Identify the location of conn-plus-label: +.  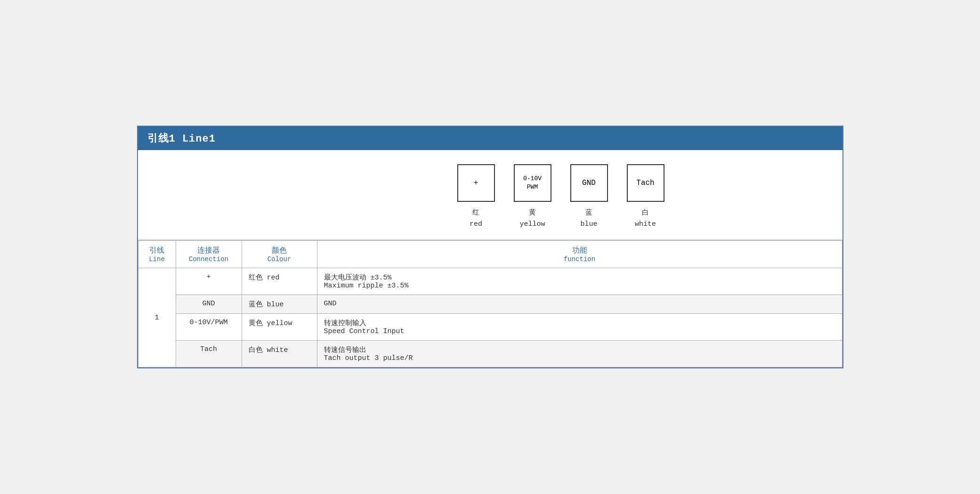
(208, 277).